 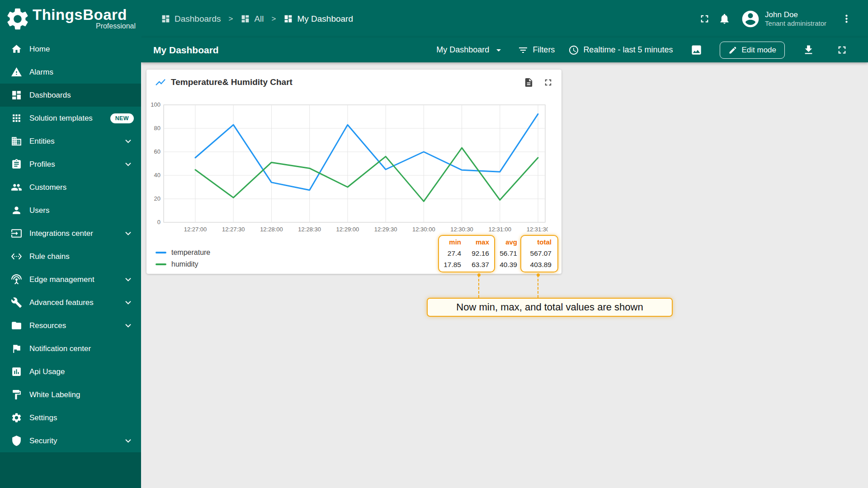 What do you see at coordinates (71, 257) in the screenshot?
I see `sidebar-item-rule-chains: Rule chains` at bounding box center [71, 257].